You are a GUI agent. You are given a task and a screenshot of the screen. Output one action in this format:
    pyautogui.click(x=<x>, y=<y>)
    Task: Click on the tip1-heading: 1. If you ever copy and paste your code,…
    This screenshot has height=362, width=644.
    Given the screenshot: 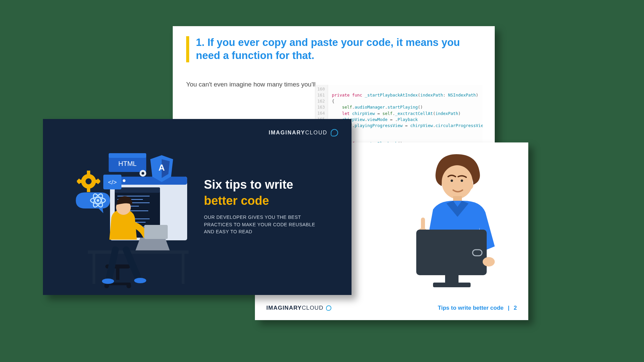 What is the action you would take?
    pyautogui.click(x=334, y=49)
    